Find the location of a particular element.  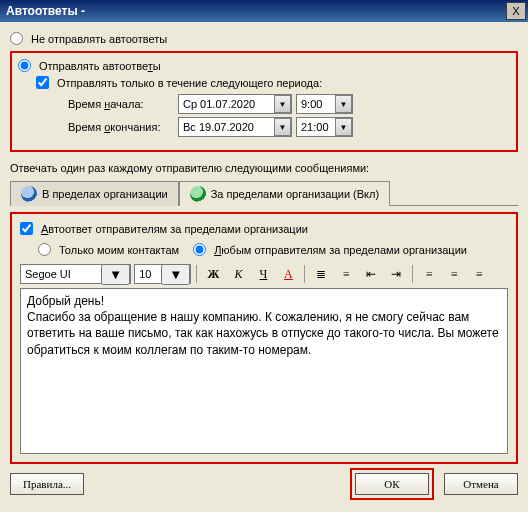

start-time-combo: 9:00 ▼ is located at coordinates (324, 104).